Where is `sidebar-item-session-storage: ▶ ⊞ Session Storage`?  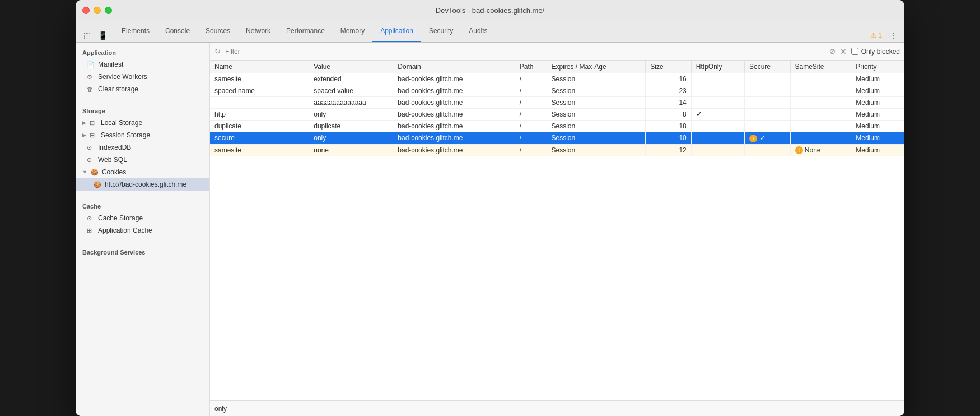
sidebar-item-session-storage: ▶ ⊞ Session Storage is located at coordinates (142, 135).